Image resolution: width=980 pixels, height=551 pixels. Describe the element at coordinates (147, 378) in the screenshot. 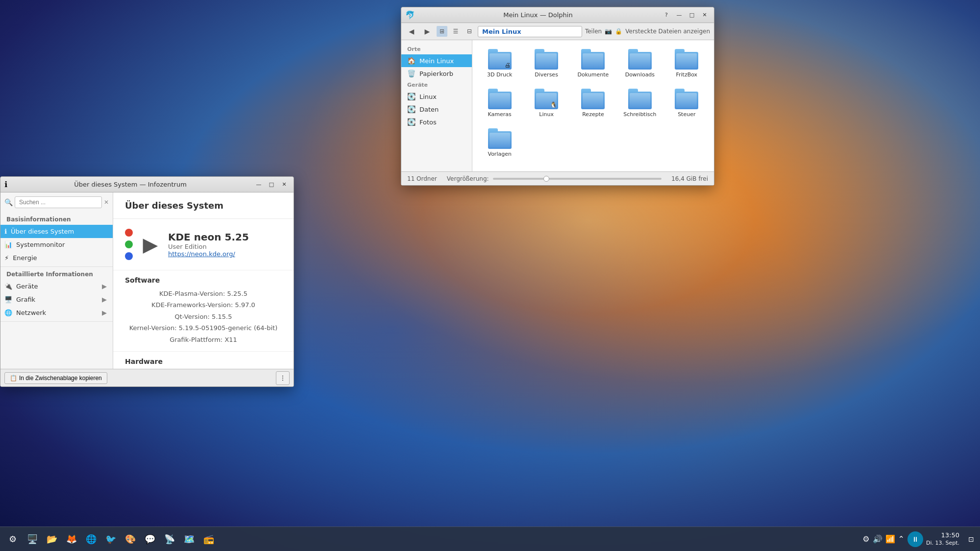

I see `infocenter-statusbar: 📋 In die Zwischenablage kopieren ⋮` at that location.